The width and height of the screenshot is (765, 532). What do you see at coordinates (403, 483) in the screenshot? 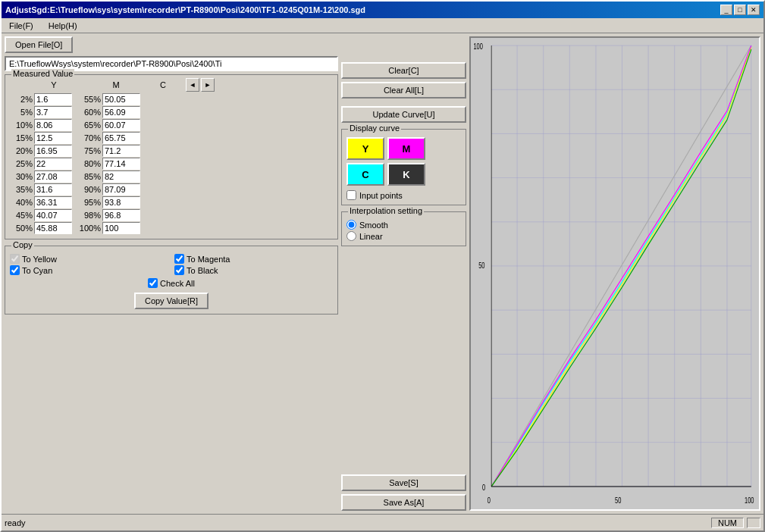
I see `save-button: Save[S]` at bounding box center [403, 483].